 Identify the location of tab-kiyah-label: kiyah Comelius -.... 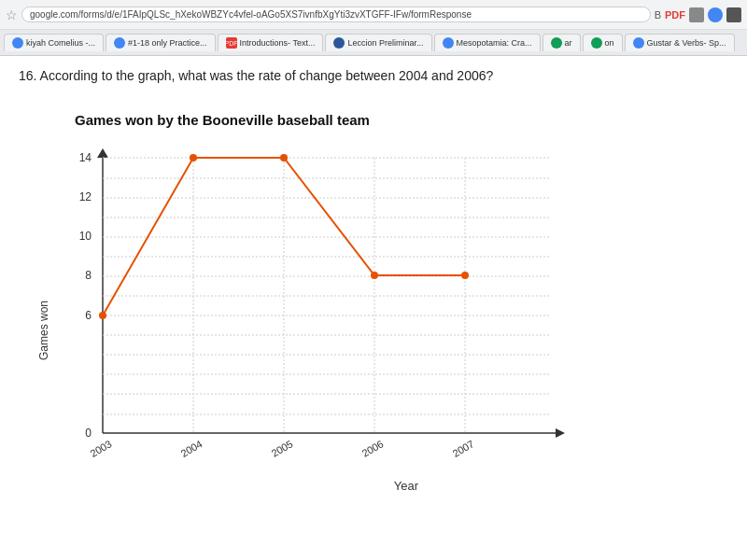
(61, 43).